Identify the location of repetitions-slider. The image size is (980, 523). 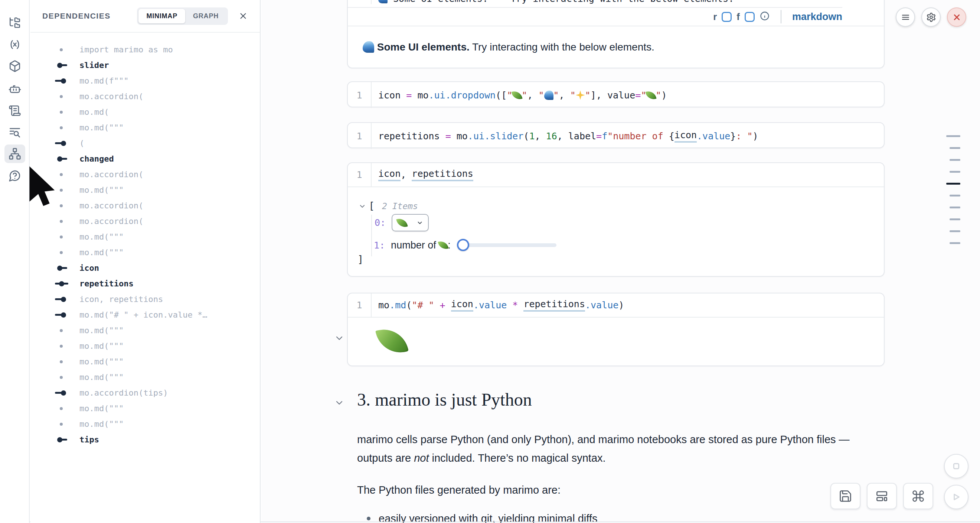
(507, 245).